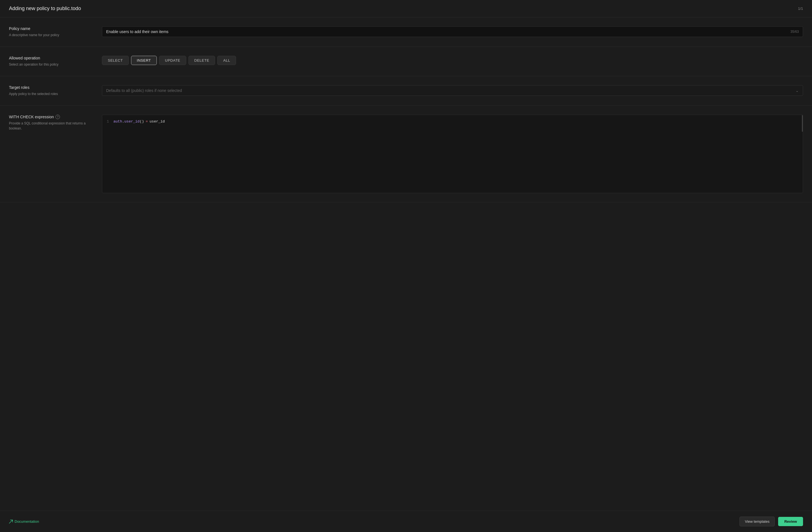  What do you see at coordinates (406, 521) in the screenshot?
I see `footer: Documentation View templates Review` at bounding box center [406, 521].